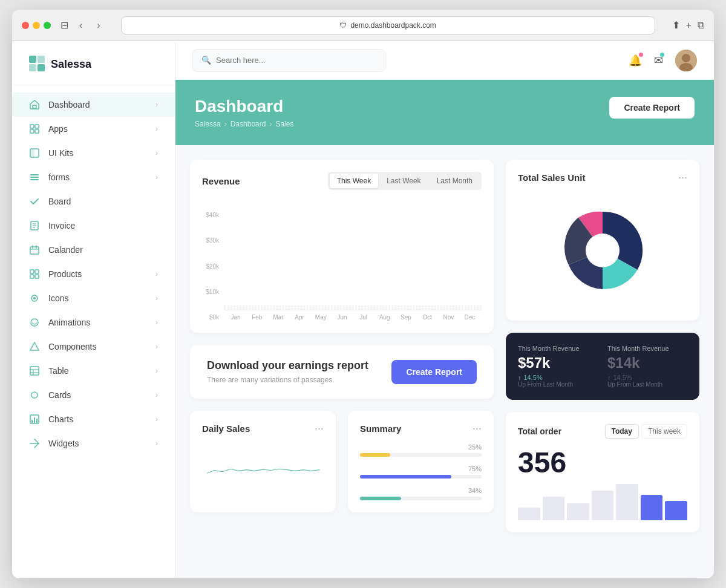 This screenshot has height=588, width=726. I want to click on duplicate-btn: ⧉, so click(701, 25).